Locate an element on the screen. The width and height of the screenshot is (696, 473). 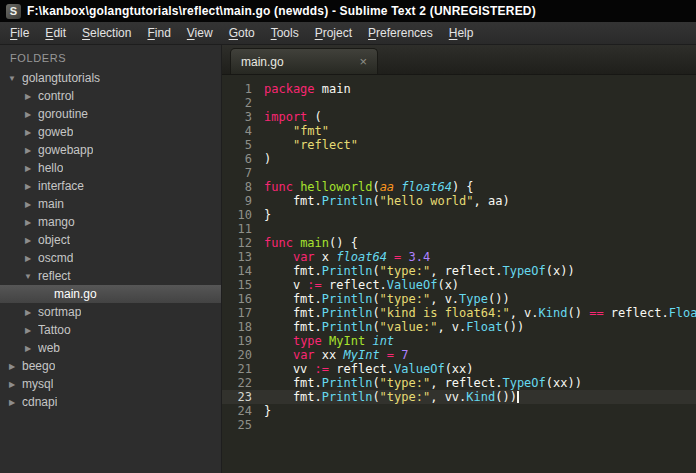
menu-item-view: View is located at coordinates (200, 33).